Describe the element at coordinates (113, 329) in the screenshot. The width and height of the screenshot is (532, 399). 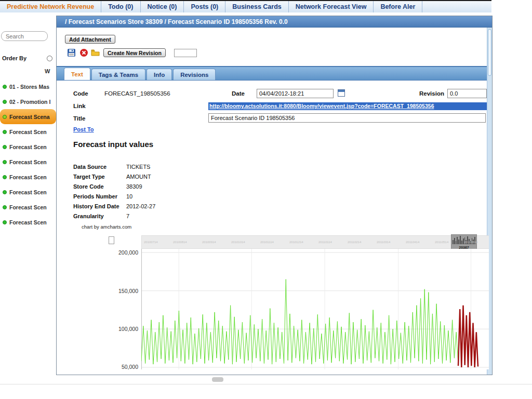
I see `y-axis-label: 100,000` at that location.